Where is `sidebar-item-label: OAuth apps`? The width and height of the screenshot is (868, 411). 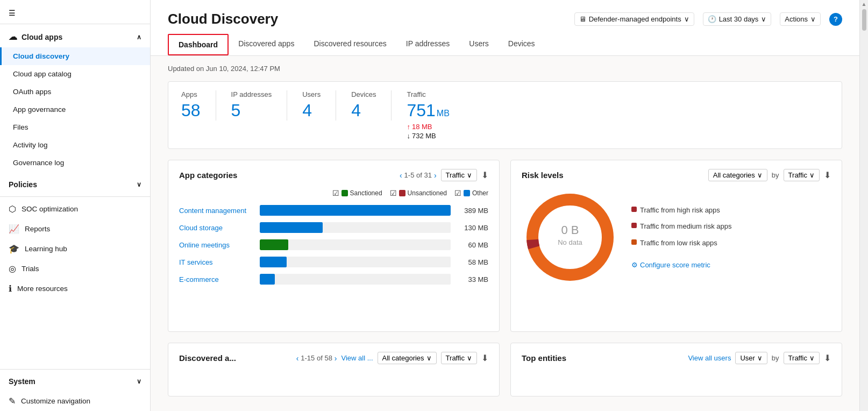
sidebar-item-label: OAuth apps is located at coordinates (32, 91).